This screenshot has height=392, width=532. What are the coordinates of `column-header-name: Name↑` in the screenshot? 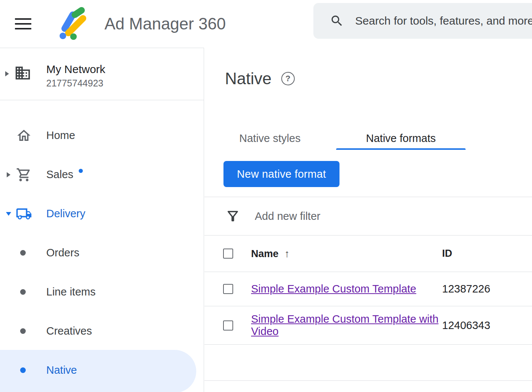 It's located at (347, 254).